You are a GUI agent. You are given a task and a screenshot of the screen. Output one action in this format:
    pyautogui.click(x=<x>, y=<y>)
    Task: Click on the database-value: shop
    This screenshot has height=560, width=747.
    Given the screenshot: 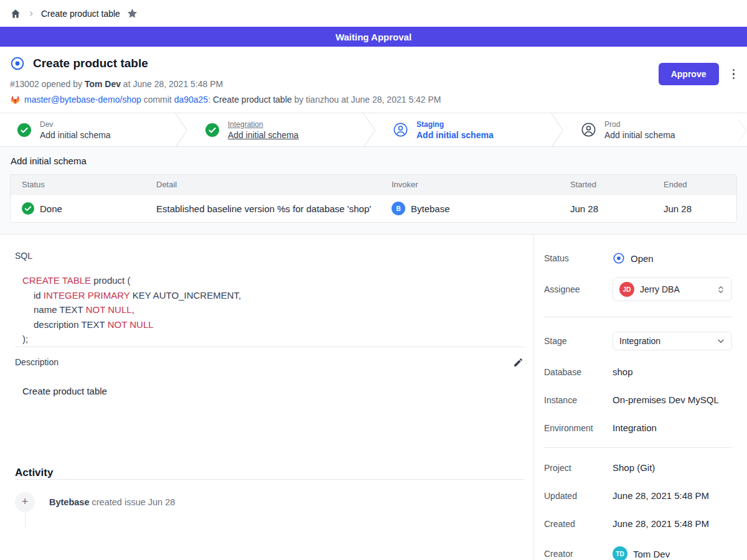 What is the action you would take?
    pyautogui.click(x=622, y=372)
    